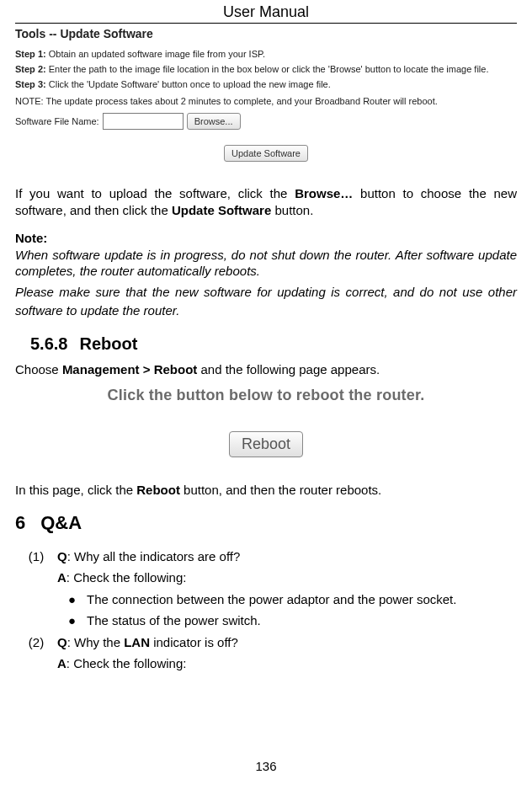  I want to click on step-2: Step 2: Enter the path to the image file…, so click(266, 69).